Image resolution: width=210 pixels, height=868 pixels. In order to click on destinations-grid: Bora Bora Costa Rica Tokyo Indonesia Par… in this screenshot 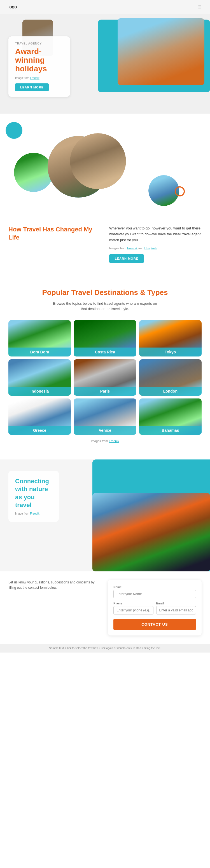, I will do `click(105, 377)`.